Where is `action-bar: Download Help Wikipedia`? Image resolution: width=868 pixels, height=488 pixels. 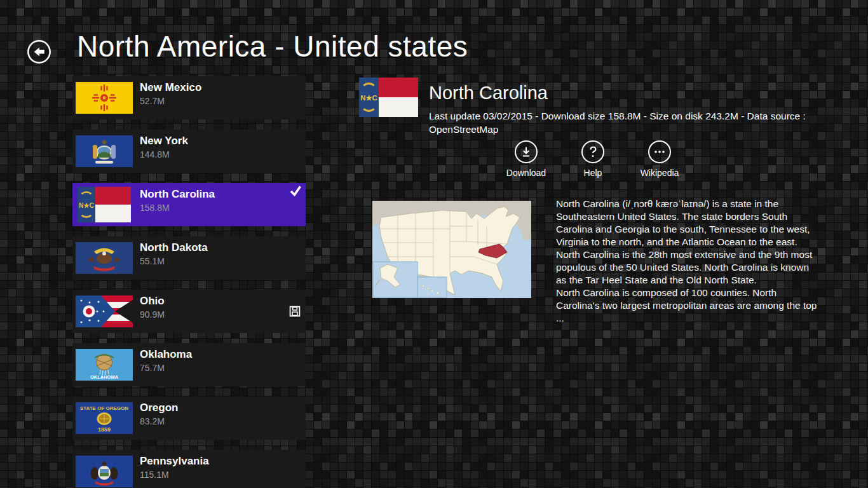 action-bar: Download Help Wikipedia is located at coordinates (593, 159).